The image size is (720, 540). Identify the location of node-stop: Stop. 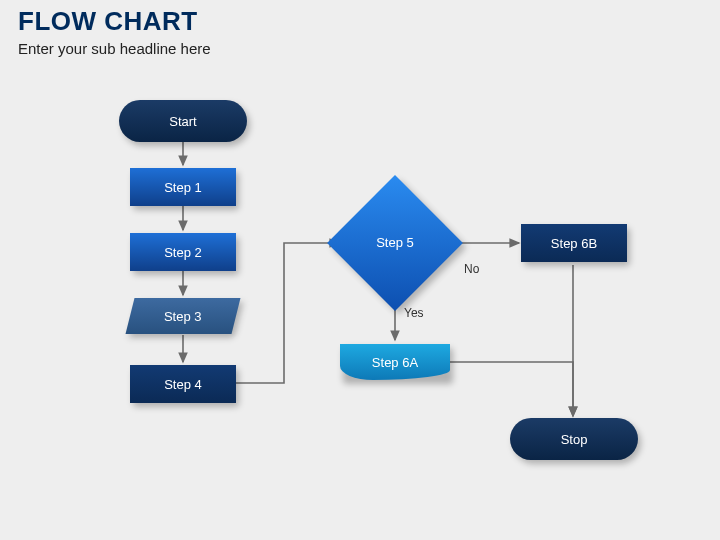
(574, 439).